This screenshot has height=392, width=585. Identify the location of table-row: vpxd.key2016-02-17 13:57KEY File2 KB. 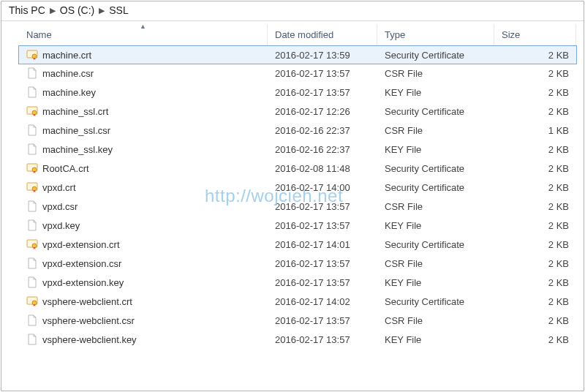
(298, 225).